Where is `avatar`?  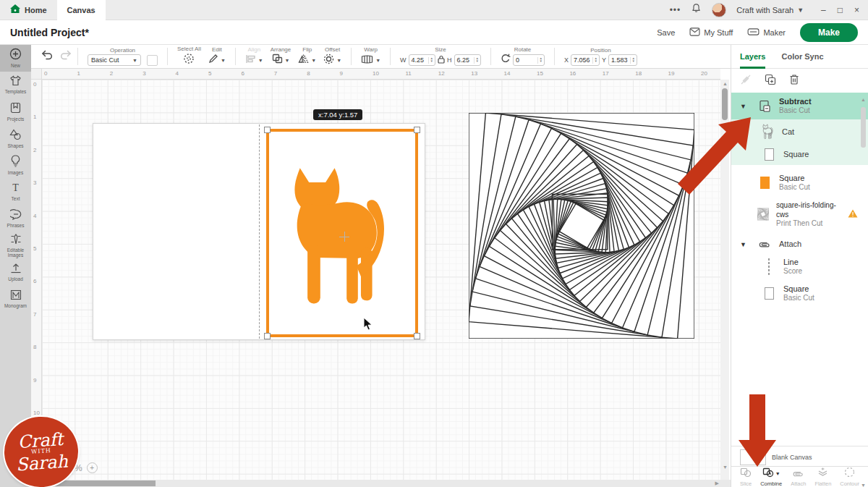
avatar is located at coordinates (719, 10).